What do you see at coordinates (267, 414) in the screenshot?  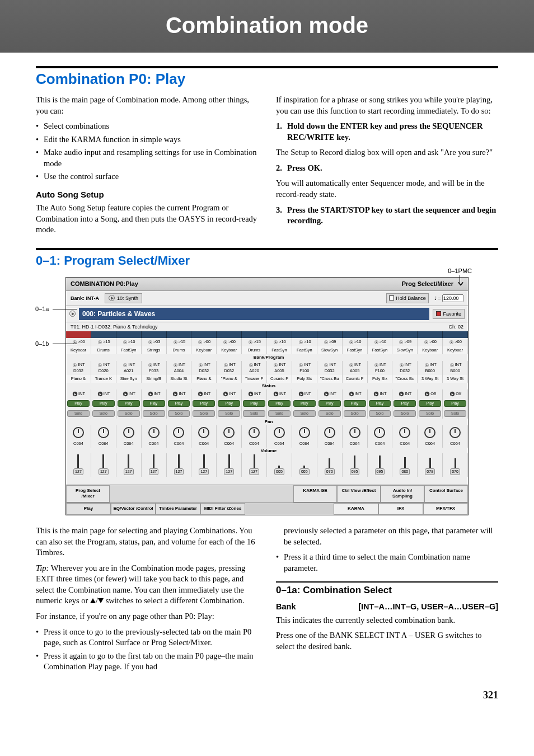 I see `solo-row: SoloSoloSoloSoloSoloSoloSoloSoloSoloSolo…` at bounding box center [267, 414].